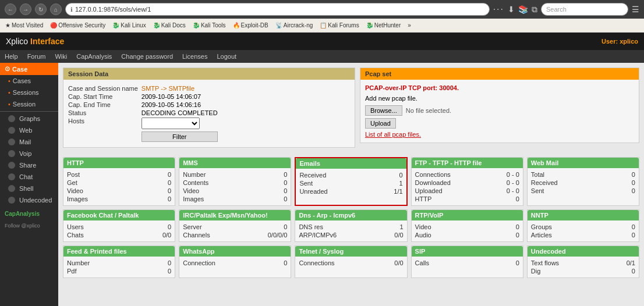 The height and width of the screenshot is (306, 644). I want to click on bookmark-exploit-db: 🔥 Exploit-DB, so click(250, 26).